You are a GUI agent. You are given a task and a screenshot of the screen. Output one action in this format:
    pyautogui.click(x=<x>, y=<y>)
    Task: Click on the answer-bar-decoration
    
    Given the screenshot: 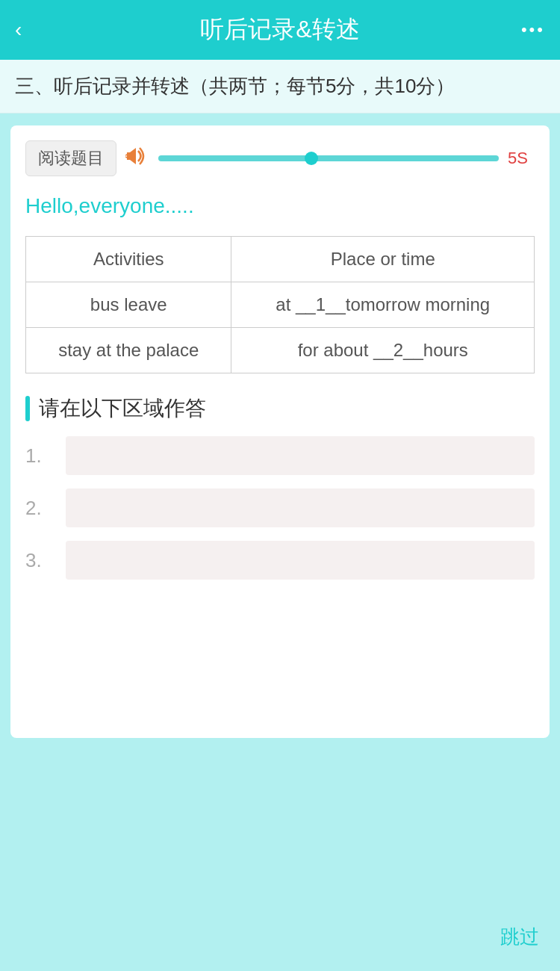 What is the action you would take?
    pyautogui.click(x=28, y=409)
    